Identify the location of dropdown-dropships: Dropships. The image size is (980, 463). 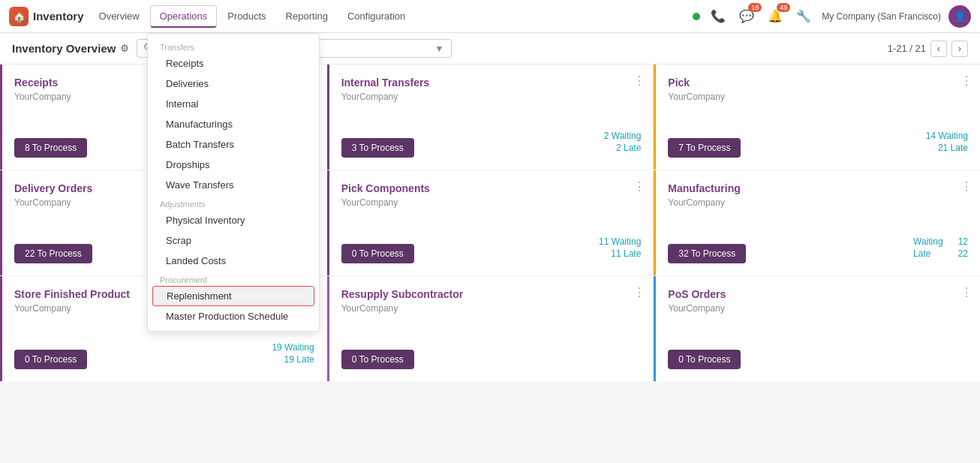
(233, 165).